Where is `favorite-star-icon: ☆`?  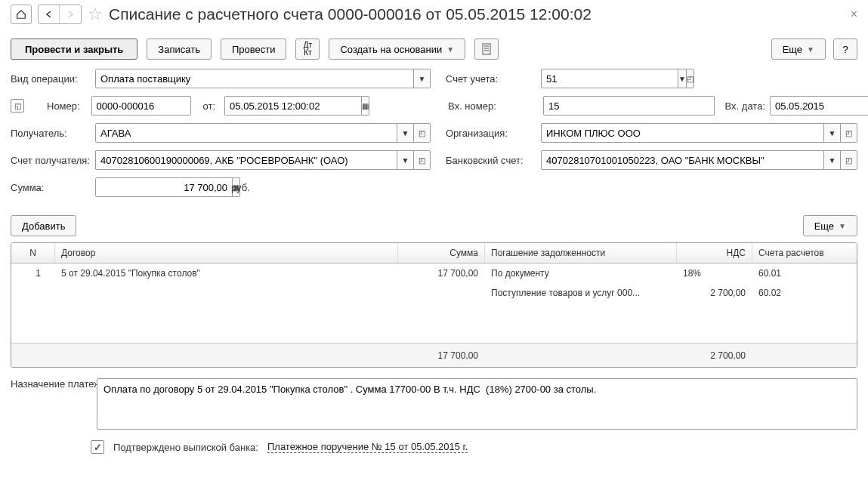
favorite-star-icon: ☆ is located at coordinates (95, 14).